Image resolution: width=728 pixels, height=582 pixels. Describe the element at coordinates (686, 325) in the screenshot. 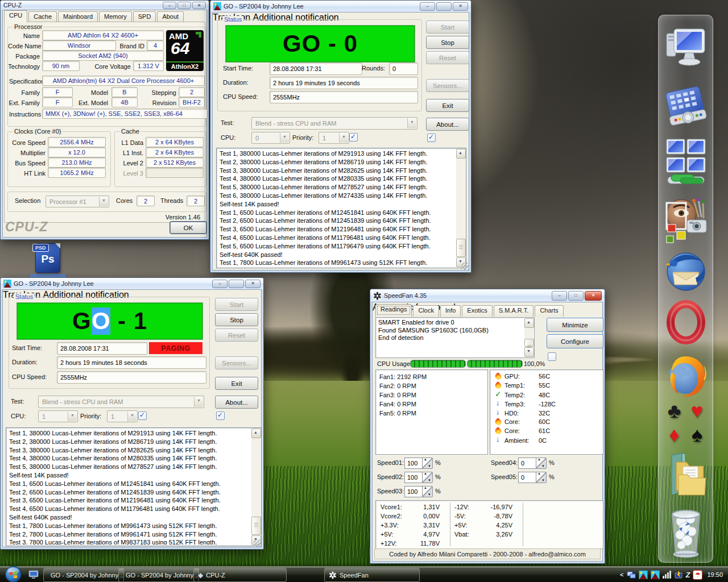

I see `opera-browser-icon` at that location.